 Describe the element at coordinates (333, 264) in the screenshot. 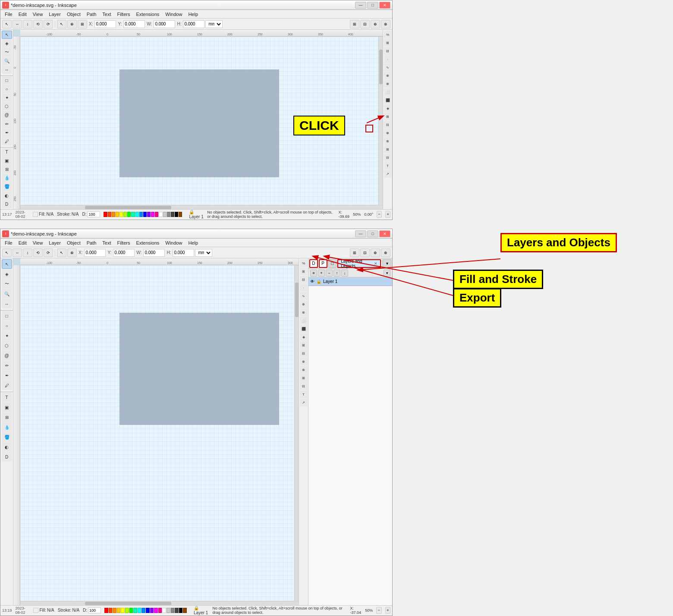

I see `another-icon-btn: □` at that location.